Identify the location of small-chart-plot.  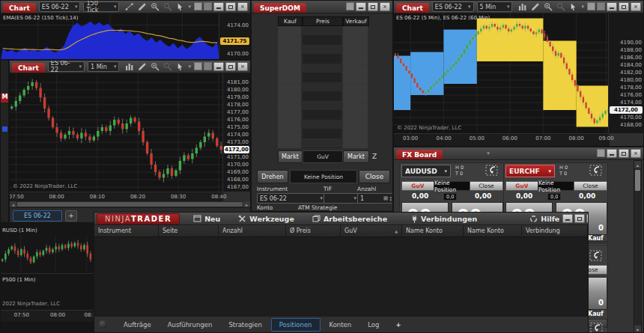
(46, 253).